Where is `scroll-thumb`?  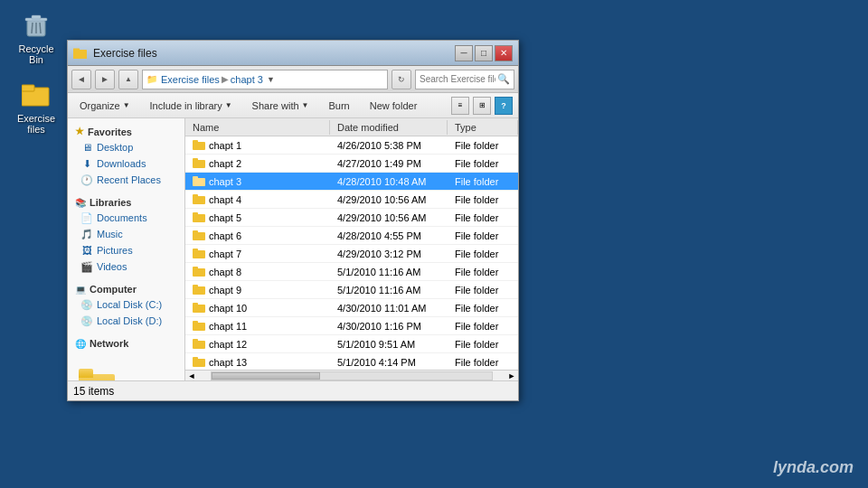
scroll-thumb is located at coordinates (266, 376).